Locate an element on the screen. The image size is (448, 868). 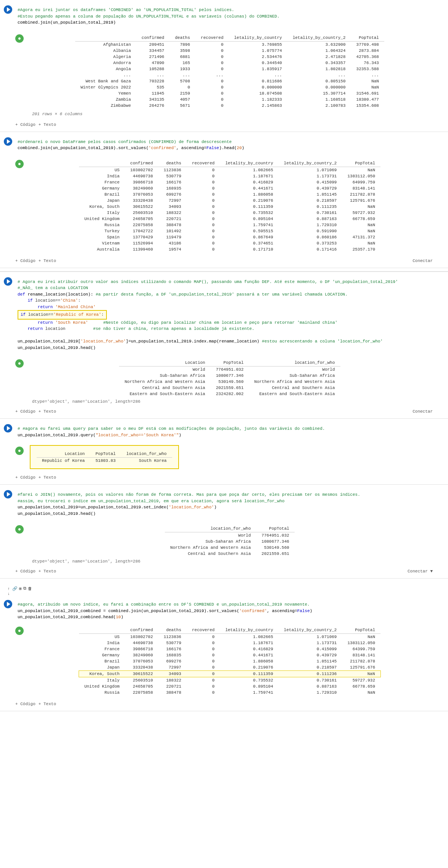
table-row: Afghanistan209451789603.7698553.63290037… is located at coordinates (230, 44).